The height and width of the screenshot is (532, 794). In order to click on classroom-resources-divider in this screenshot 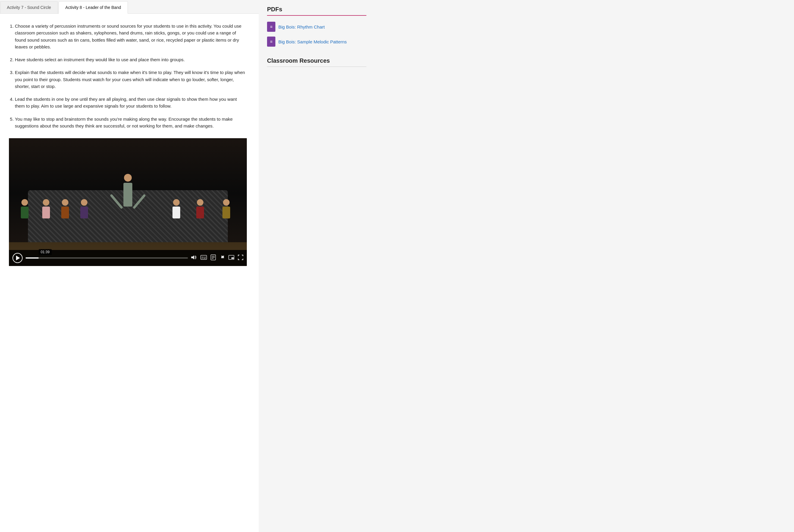, I will do `click(317, 66)`.